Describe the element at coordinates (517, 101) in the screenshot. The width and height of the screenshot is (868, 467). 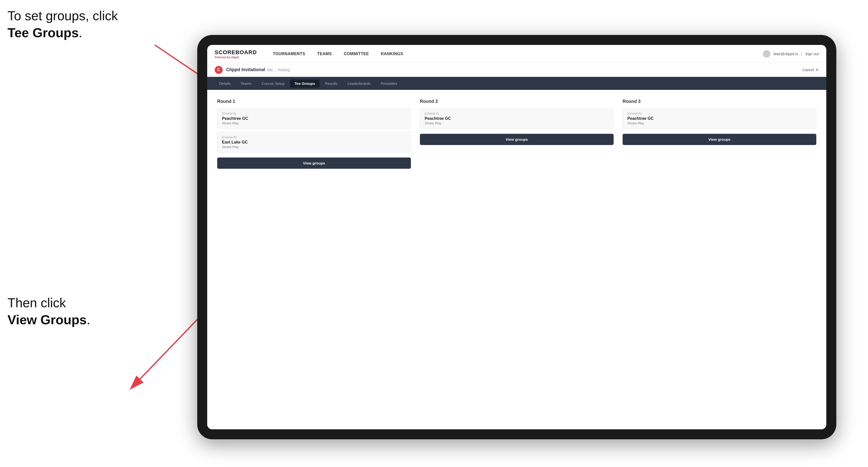
I see `round-2-title: Round 2` at that location.